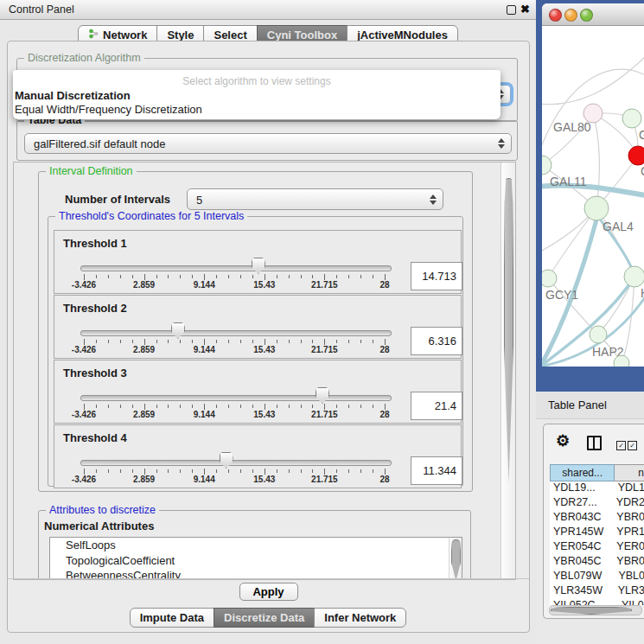 Image resolution: width=644 pixels, height=644 pixels. I want to click on close-traffic-light-icon, so click(555, 16).